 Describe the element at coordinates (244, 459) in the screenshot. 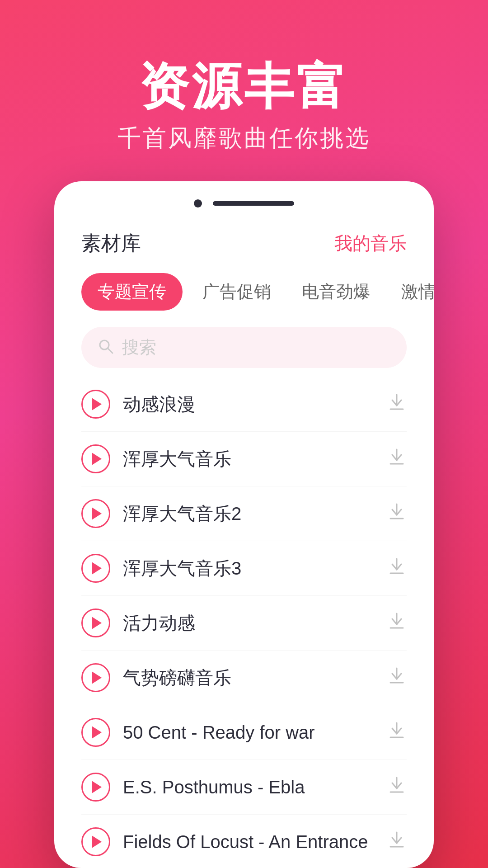

I see `list-item: 浑厚大气音乐` at that location.